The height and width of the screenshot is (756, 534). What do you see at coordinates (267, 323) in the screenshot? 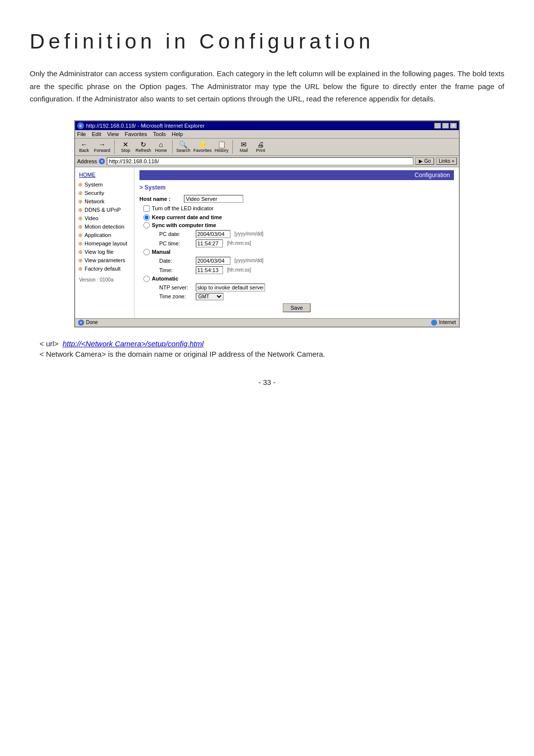
I see `browser-statusbar: e Done 🌐 Internet` at bounding box center [267, 323].